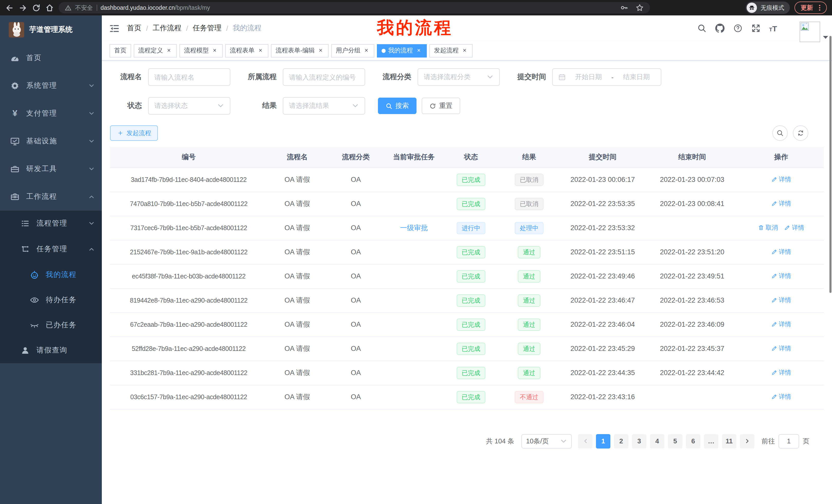 This screenshot has height=504, width=832. I want to click on tab-process-form: 流程表单×, so click(247, 51).